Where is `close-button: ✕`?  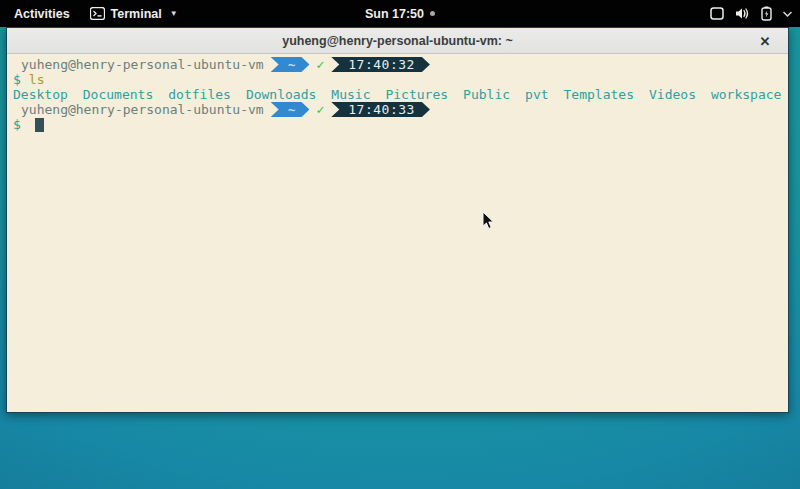 close-button: ✕ is located at coordinates (765, 41).